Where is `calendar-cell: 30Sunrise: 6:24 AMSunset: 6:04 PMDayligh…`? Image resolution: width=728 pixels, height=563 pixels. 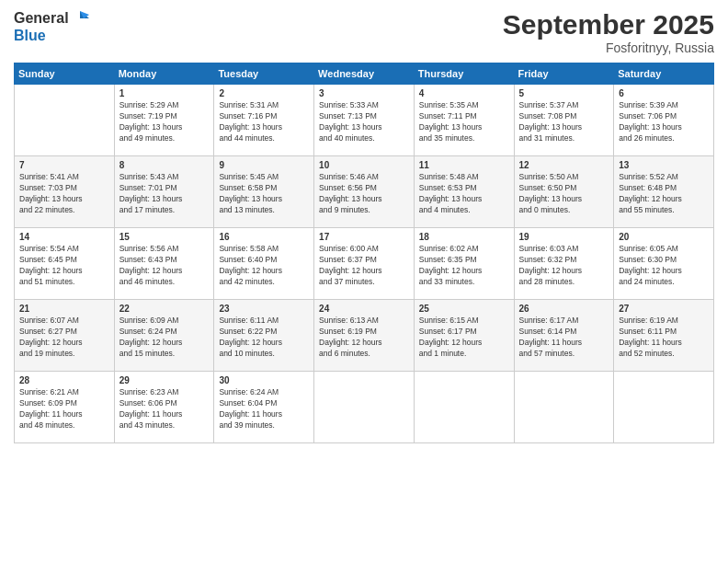 calendar-cell: 30Sunrise: 6:24 AMSunset: 6:04 PMDayligh… is located at coordinates (265, 408).